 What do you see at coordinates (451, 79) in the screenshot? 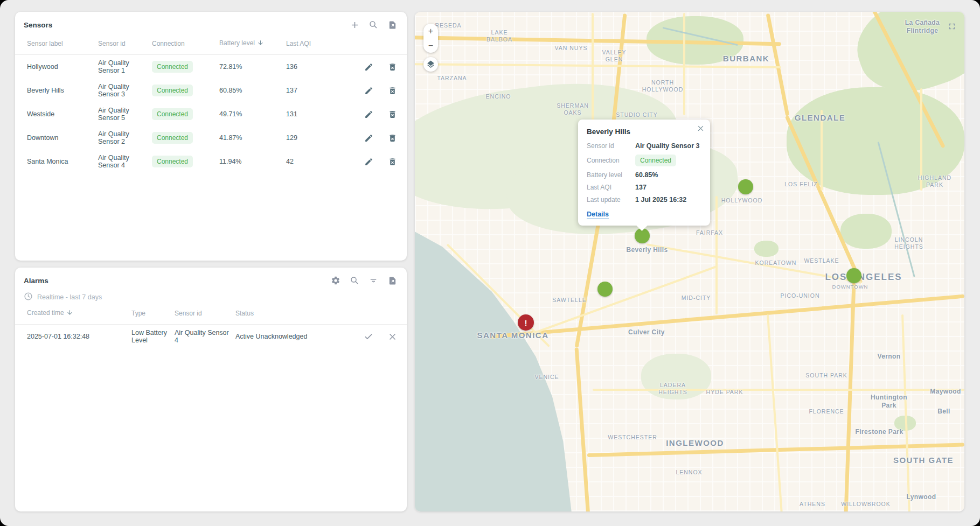
I see `map-label: TARZANA` at bounding box center [451, 79].